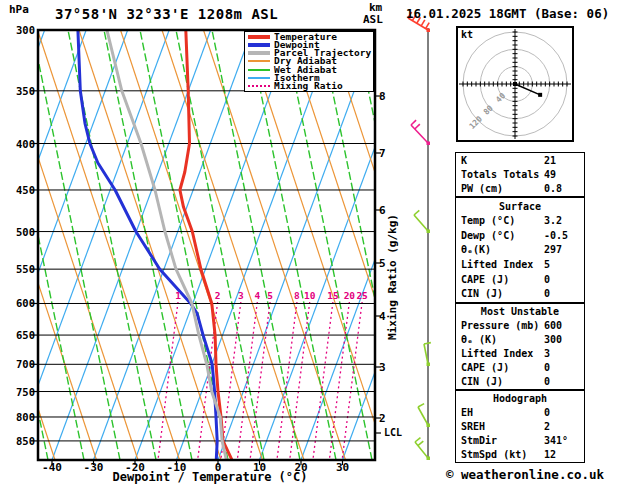 This screenshot has width=629, height=486. Describe the element at coordinates (18, 441) in the screenshot. I see `pressure-tick-label: 850` at that location.